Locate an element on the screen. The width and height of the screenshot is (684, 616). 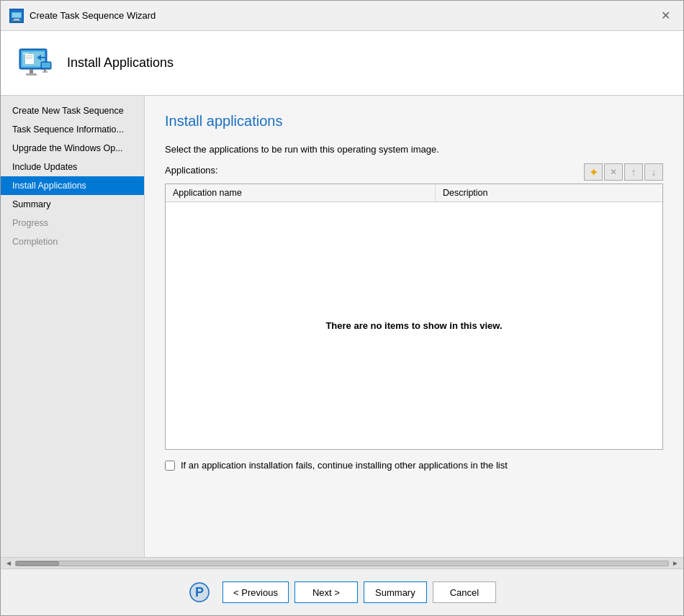
footer-brand: P is located at coordinates (199, 592).